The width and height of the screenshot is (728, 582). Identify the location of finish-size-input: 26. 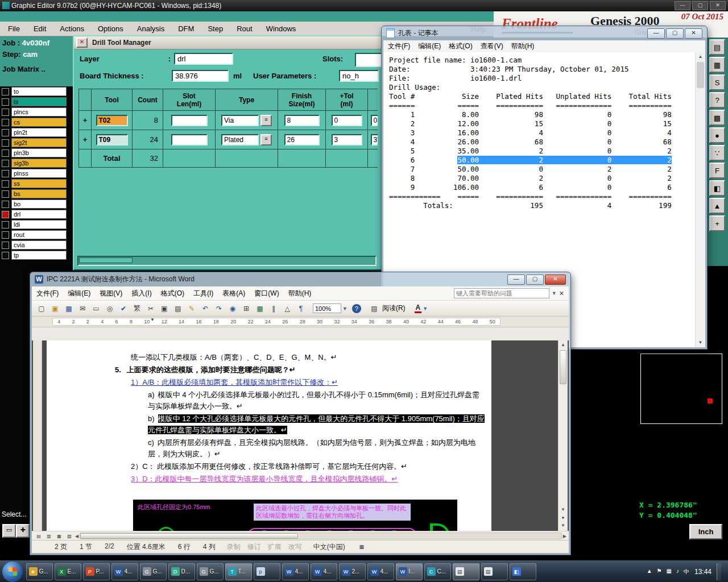
(302, 140).